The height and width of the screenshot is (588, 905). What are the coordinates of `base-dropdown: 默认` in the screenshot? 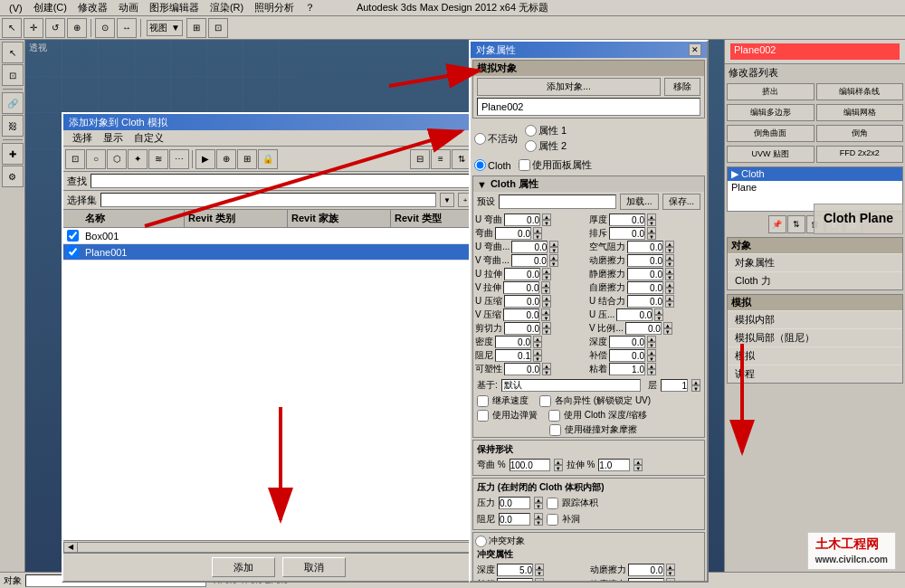 It's located at (571, 385).